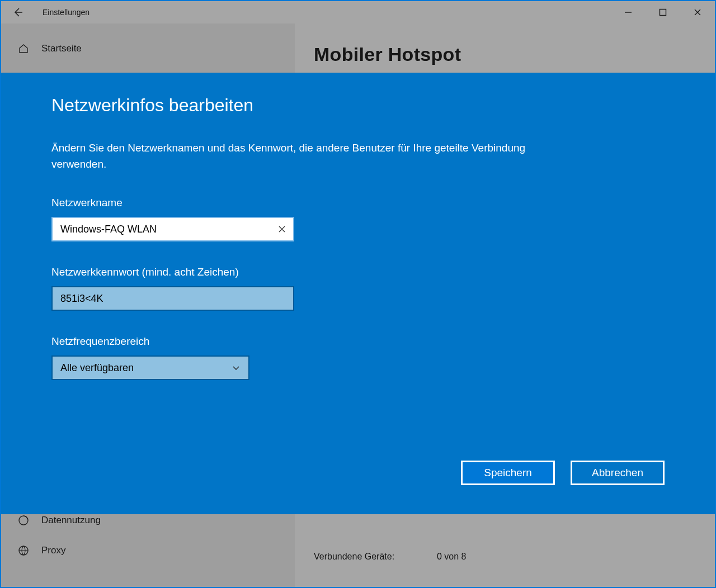 The image size is (716, 588). Describe the element at coordinates (618, 473) in the screenshot. I see `cancel-button-label: Abbrechen` at that location.